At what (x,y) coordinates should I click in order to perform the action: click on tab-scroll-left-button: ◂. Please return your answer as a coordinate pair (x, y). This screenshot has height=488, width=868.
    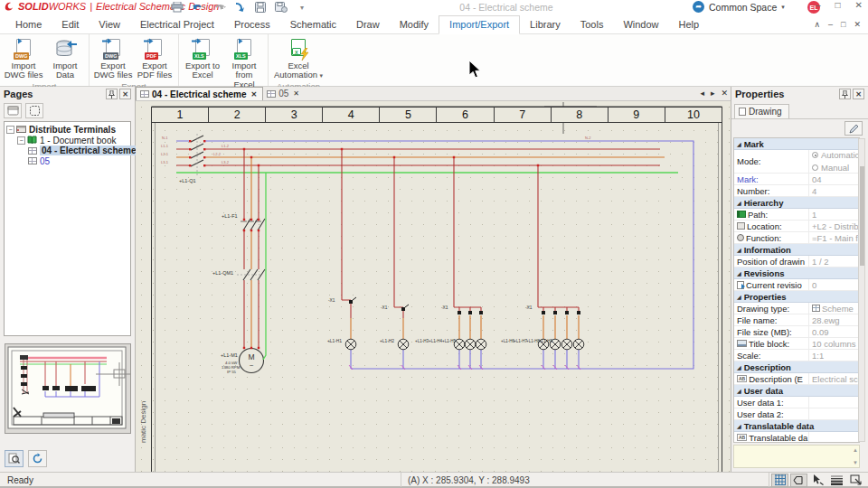
    Looking at the image, I should click on (702, 93).